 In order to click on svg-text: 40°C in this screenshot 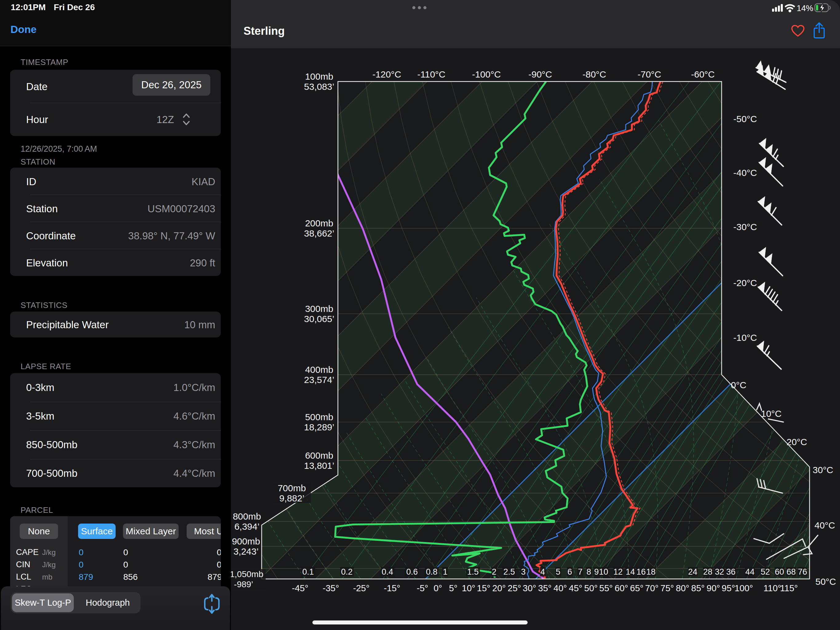, I will do `click(825, 525)`.